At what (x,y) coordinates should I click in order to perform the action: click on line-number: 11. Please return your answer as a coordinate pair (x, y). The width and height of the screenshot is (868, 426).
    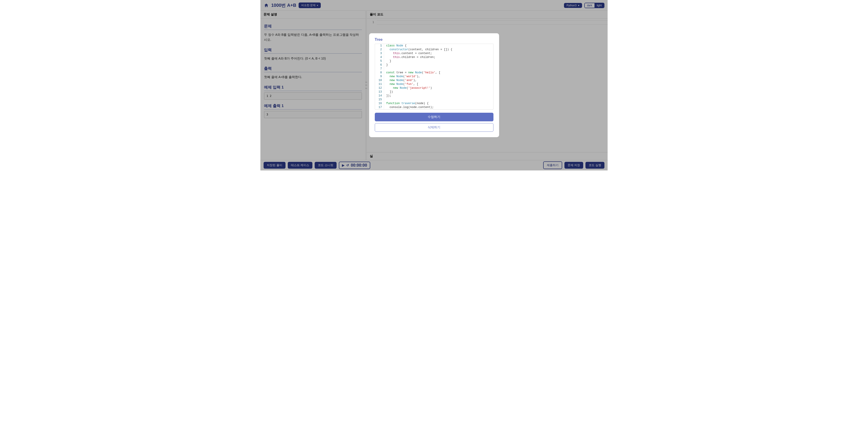
    Looking at the image, I should click on (379, 84).